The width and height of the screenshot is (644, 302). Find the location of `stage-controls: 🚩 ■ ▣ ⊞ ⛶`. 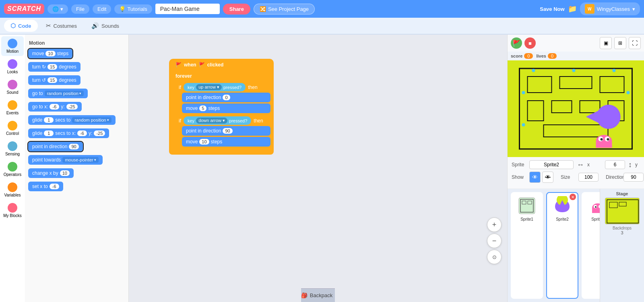

stage-controls: 🚩 ■ ▣ ⊞ ⛶ is located at coordinates (576, 43).